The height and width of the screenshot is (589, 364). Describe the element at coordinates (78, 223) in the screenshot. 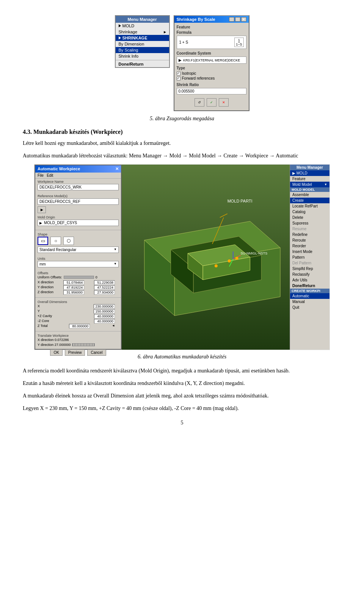

I see `awp-origin-field: ▶ MOLD_DEF_CSYS` at that location.